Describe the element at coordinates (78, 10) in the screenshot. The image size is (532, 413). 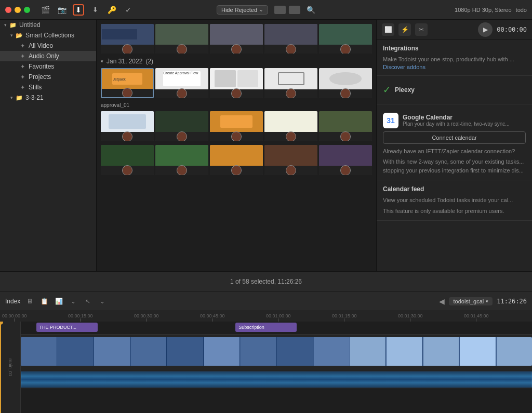
I see `import-icon: ⬇` at that location.